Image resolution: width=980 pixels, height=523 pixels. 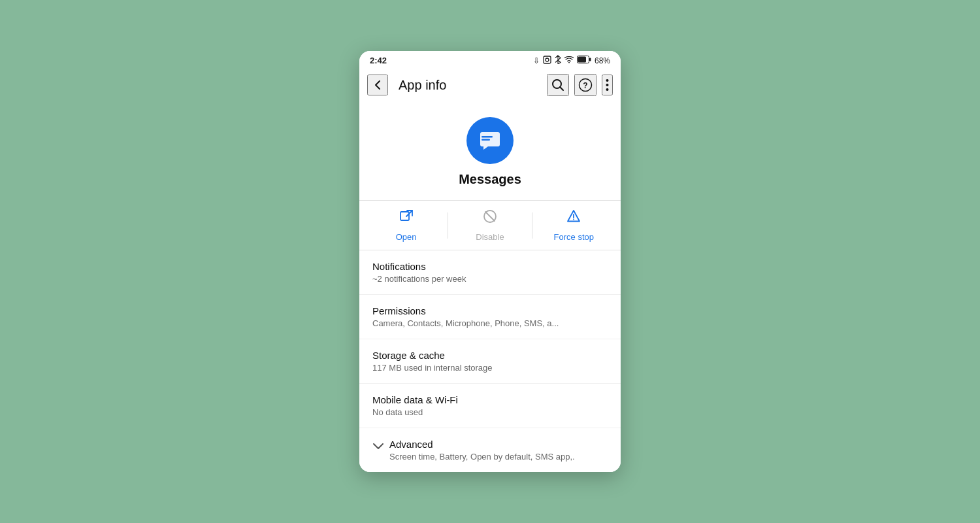 I want to click on top-bar: App info ?, so click(x=490, y=86).